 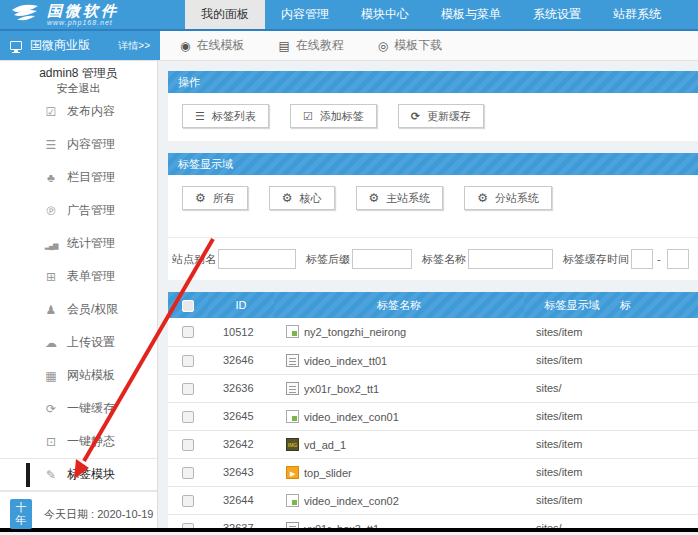 I want to click on tag-name-link: video_index_con02, so click(x=352, y=501).